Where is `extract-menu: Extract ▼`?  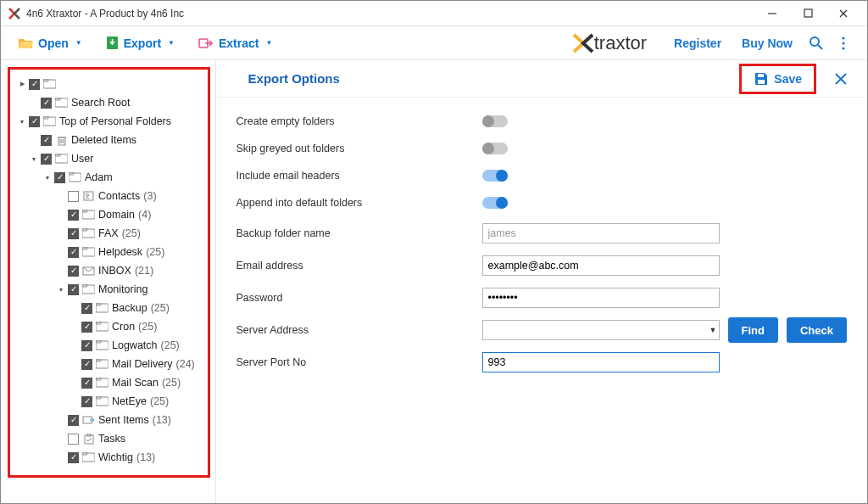 extract-menu: Extract ▼ is located at coordinates (236, 43).